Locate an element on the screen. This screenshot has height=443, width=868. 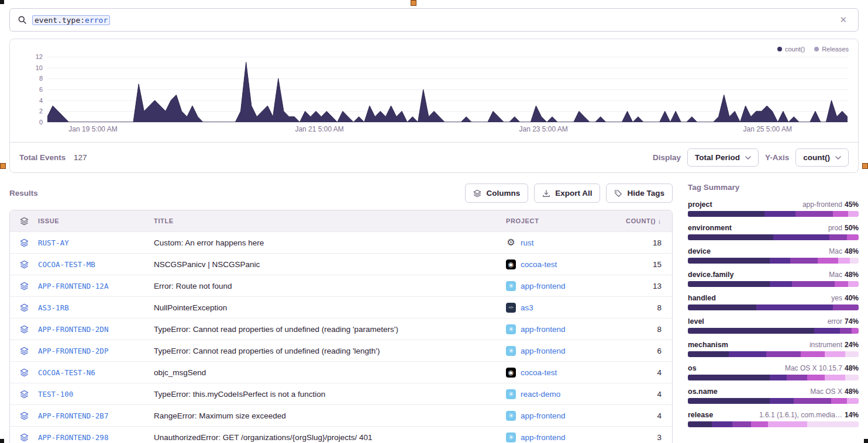
display-select: Total Period is located at coordinates (723, 158).